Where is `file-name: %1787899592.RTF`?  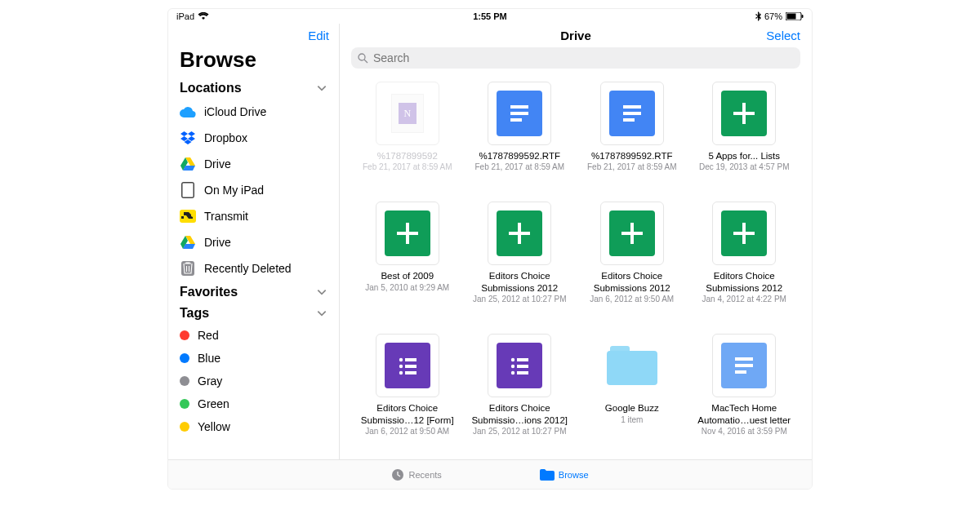
file-name: %1787899592.RTF is located at coordinates (519, 156).